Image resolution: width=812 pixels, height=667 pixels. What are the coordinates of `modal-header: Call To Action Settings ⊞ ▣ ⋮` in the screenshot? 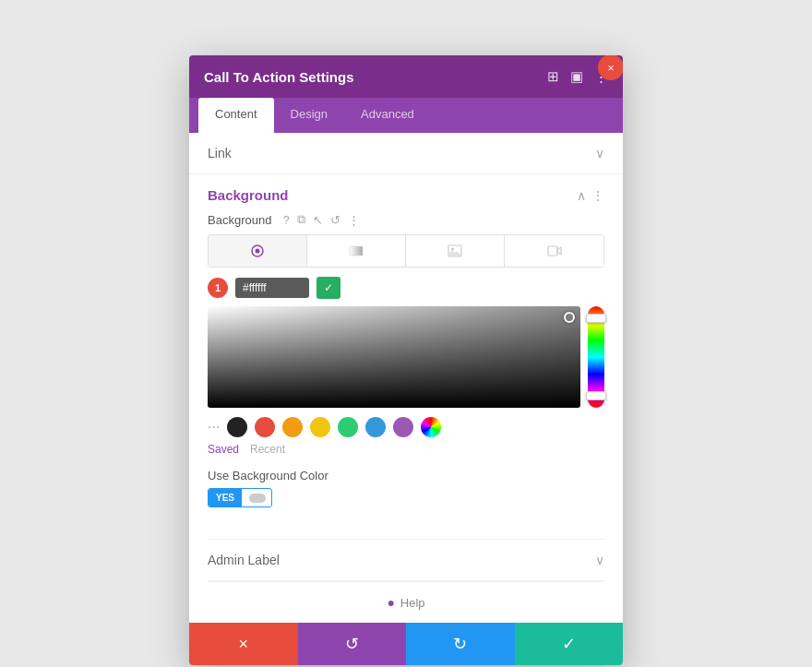 It's located at (406, 77).